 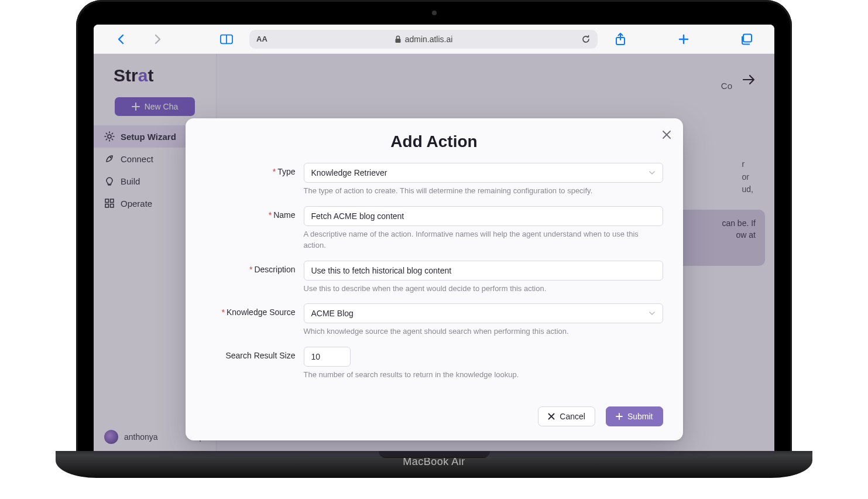 What do you see at coordinates (483, 191) in the screenshot?
I see `type-help: The type of action to create. This will …` at bounding box center [483, 191].